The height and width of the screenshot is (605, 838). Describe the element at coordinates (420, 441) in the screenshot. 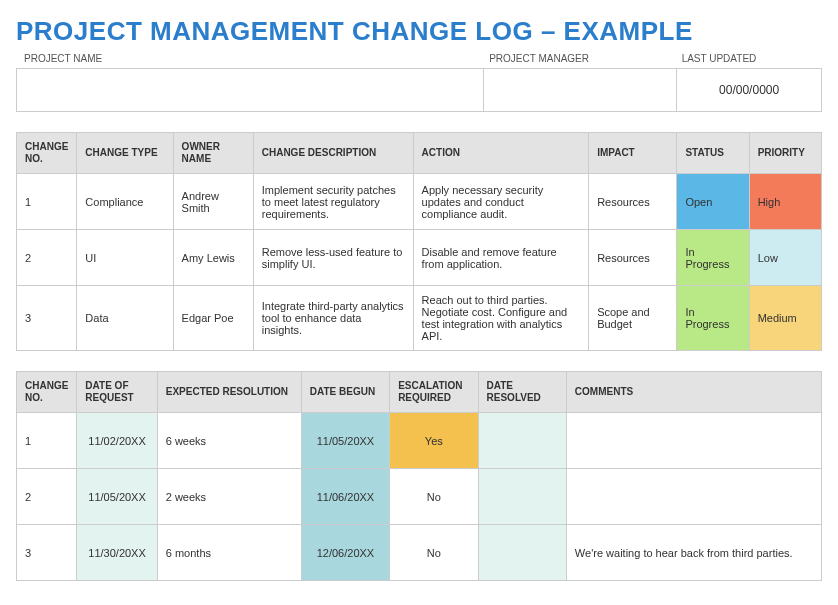

I see `table-row: 111/02/20XX6 weeks11/05/20XXYes` at that location.